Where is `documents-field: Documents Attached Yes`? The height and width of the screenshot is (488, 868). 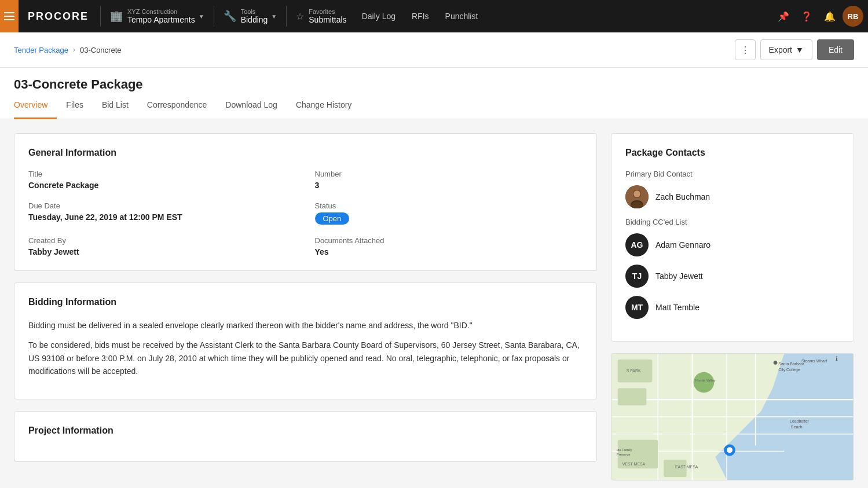 documents-field: Documents Attached Yes is located at coordinates (449, 247).